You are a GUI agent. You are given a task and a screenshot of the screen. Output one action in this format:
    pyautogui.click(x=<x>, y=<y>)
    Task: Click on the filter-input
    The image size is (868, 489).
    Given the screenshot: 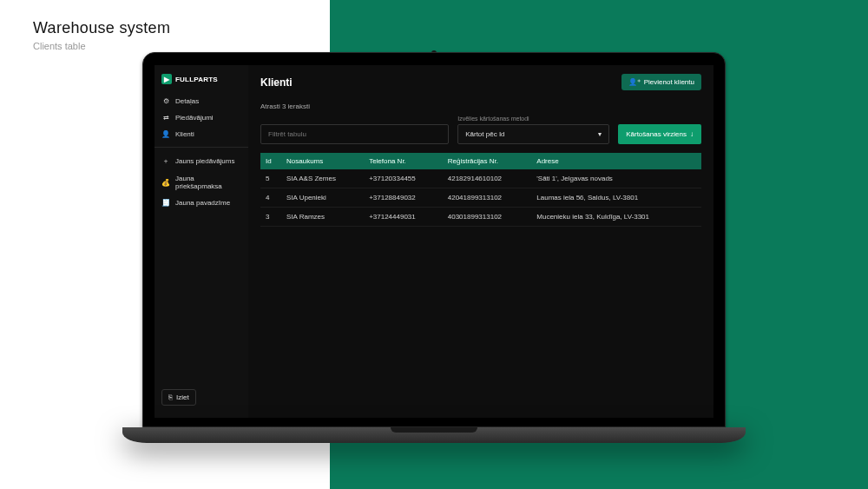 What is the action you would take?
    pyautogui.click(x=354, y=134)
    